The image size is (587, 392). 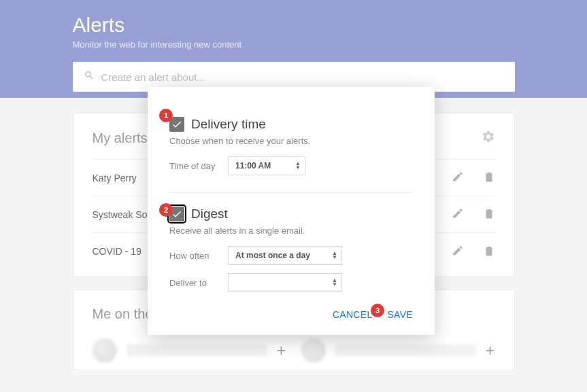 What do you see at coordinates (89, 77) in the screenshot?
I see `search-icon` at bounding box center [89, 77].